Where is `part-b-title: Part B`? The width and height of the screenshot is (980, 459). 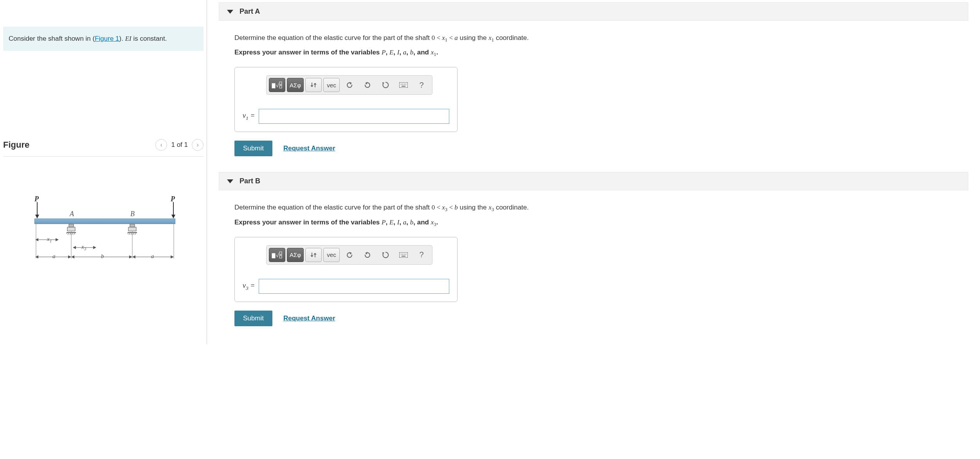 part-b-title: Part B is located at coordinates (250, 181).